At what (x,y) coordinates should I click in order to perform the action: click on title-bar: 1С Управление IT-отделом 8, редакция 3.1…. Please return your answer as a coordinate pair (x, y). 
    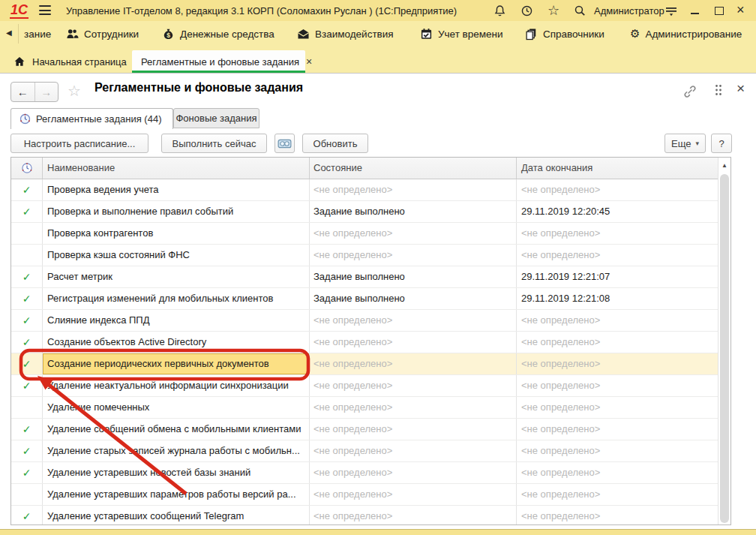
    Looking at the image, I should click on (378, 11).